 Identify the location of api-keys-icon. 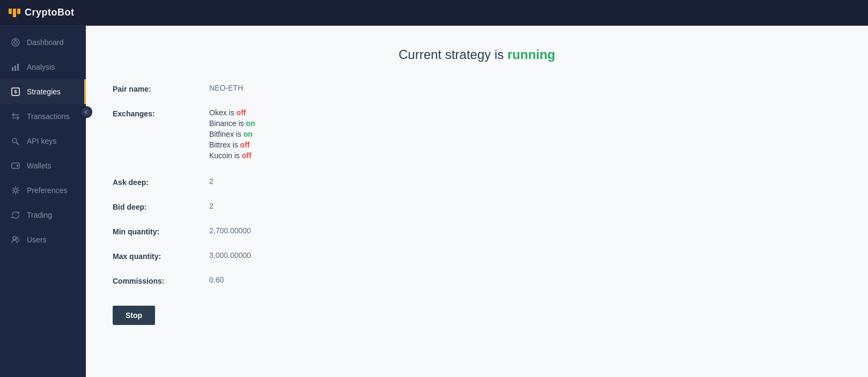
(16, 141).